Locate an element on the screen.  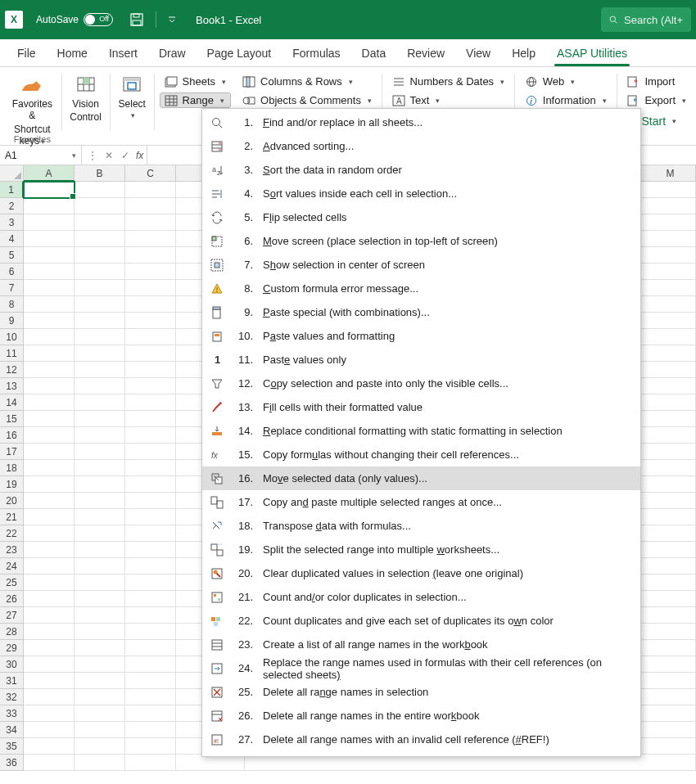
row-header: 11 is located at coordinates (11, 354).